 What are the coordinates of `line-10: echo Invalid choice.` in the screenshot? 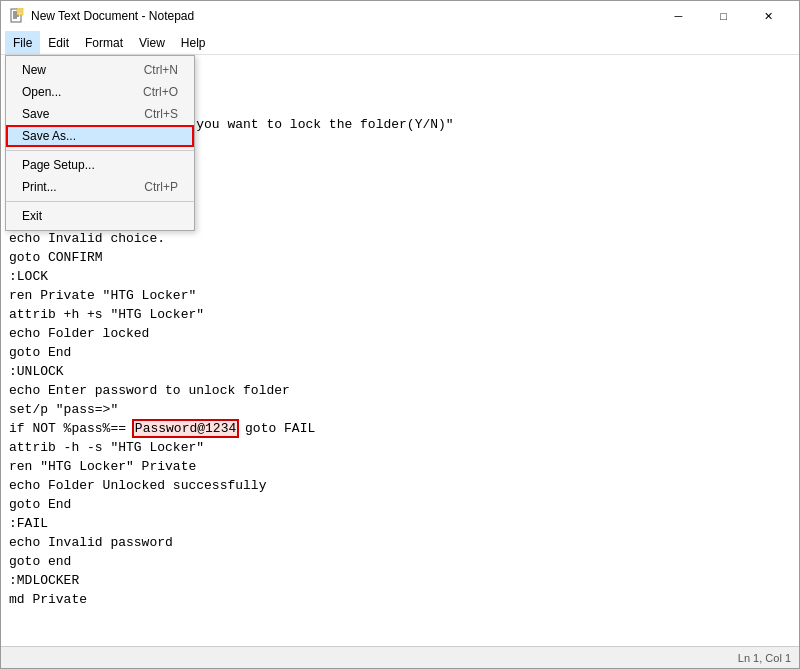 It's located at (400, 240).